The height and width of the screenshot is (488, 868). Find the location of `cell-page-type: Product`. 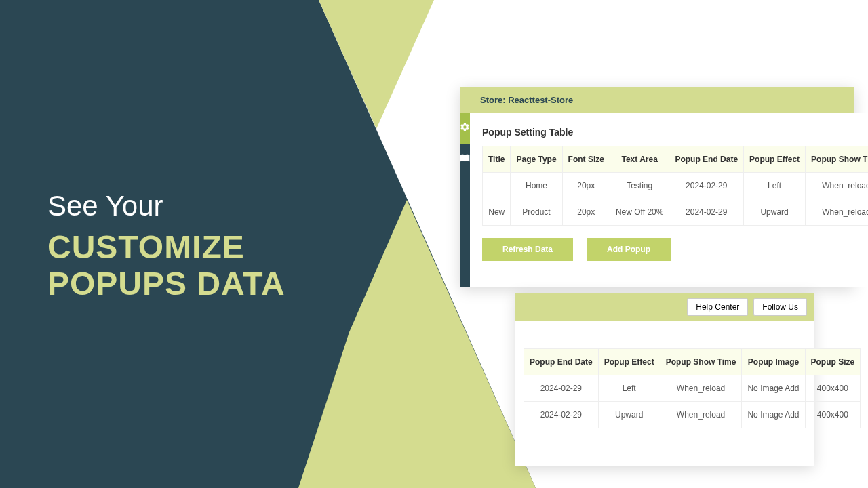

cell-page-type: Product is located at coordinates (536, 213).